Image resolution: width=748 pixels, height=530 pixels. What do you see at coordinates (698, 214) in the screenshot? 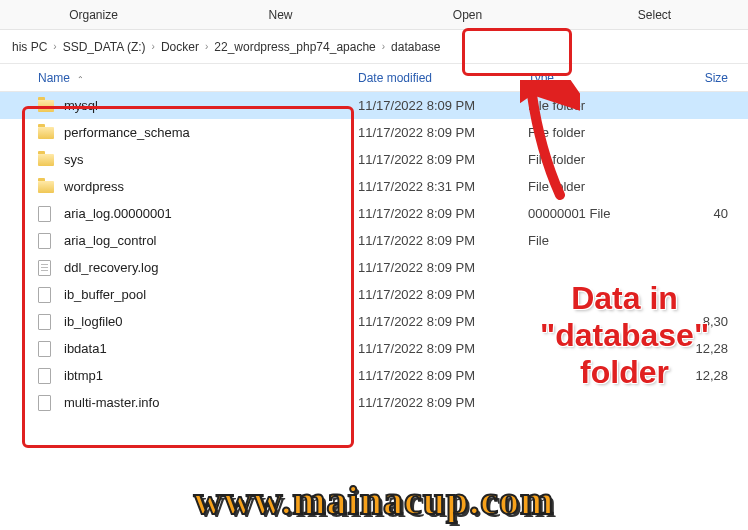
I see `file-size: 40` at bounding box center [698, 214].